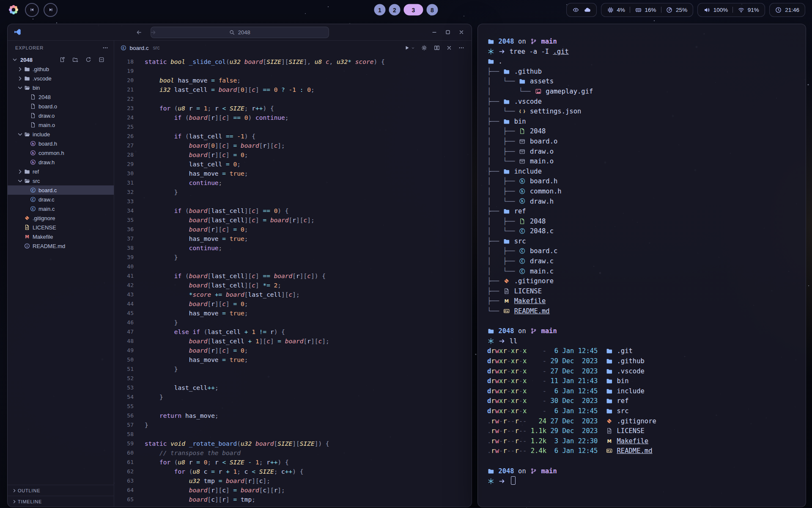 This screenshot has height=508, width=812. Describe the element at coordinates (51, 10) in the screenshot. I see `media-next-button` at that location.